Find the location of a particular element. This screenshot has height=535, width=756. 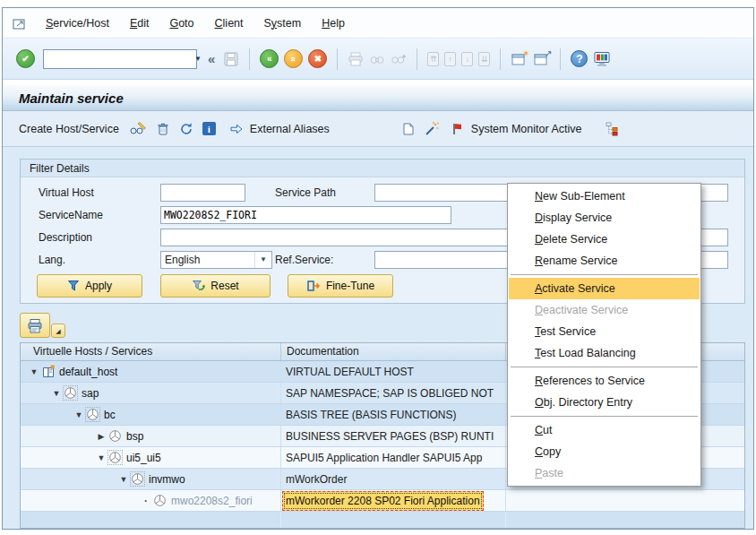

new-session-icon: ✶ is located at coordinates (520, 59).